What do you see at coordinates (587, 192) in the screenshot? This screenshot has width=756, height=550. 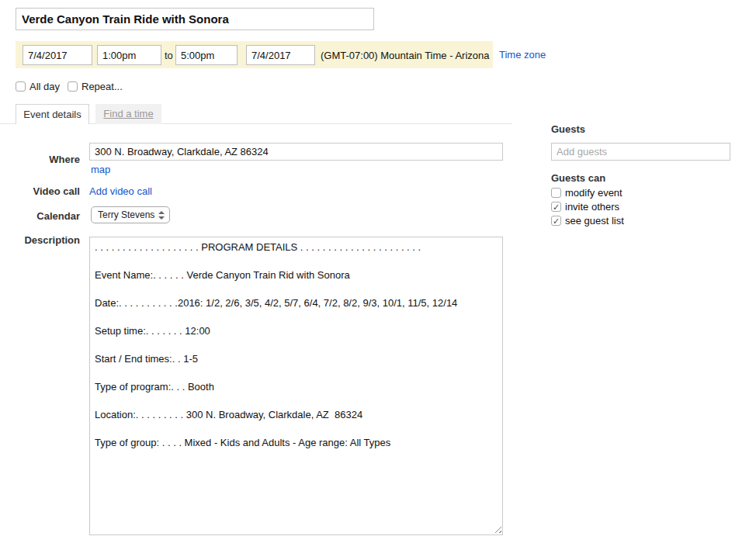 I see `permission-row-modify-event: modify event` at bounding box center [587, 192].